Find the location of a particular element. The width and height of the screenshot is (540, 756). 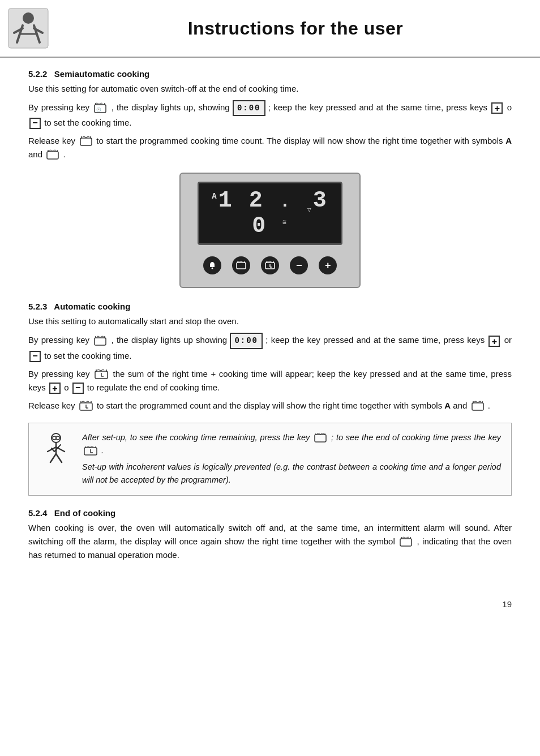

oven-screen: A1 2 . ▽3 0 ≋ is located at coordinates (270, 213).